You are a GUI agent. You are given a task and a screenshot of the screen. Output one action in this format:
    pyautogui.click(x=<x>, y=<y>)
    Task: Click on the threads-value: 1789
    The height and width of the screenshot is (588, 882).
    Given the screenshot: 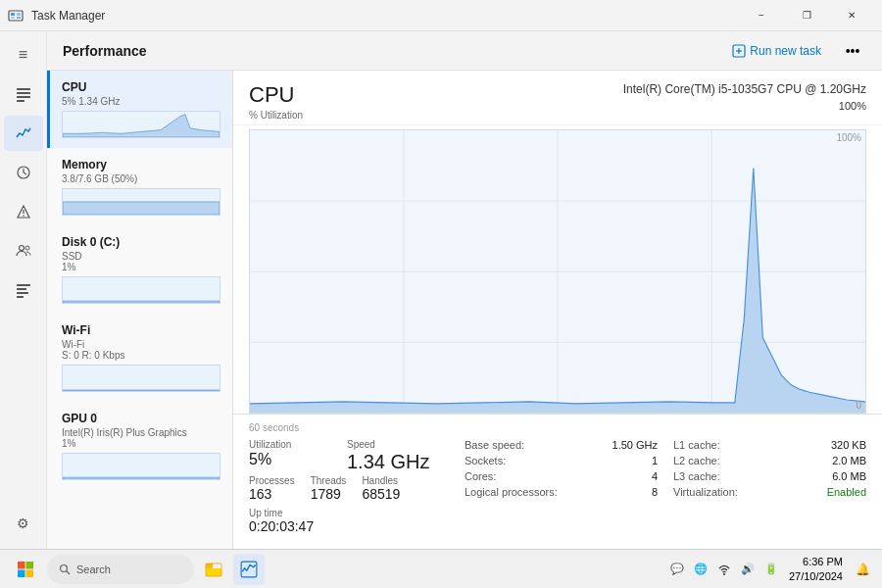 What is the action you would take?
    pyautogui.click(x=329, y=494)
    